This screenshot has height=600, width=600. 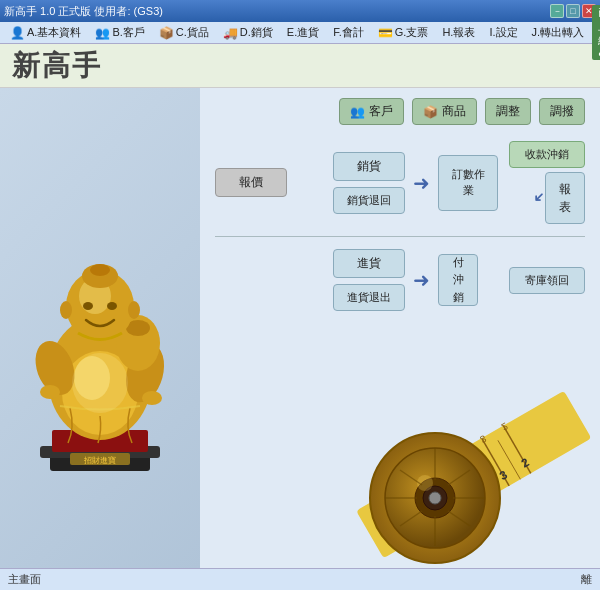 I want to click on window-title: 新高手 1.0 正式版 使用者: (GS3), so click(x=84, y=12).